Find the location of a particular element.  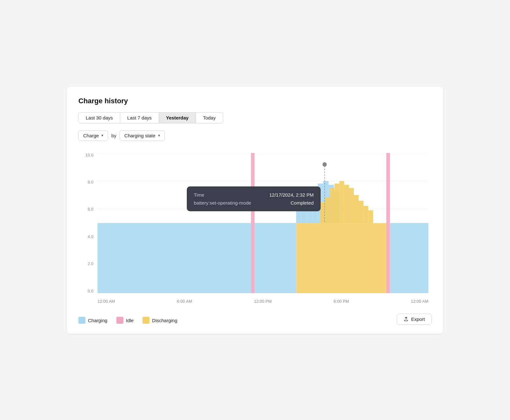

y-label-6: 6.0 is located at coordinates (91, 209).